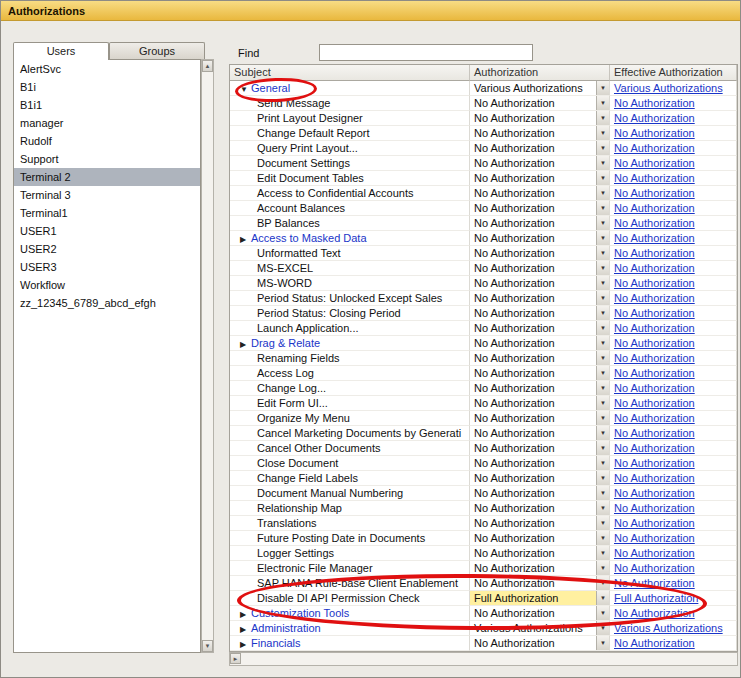  I want to click on subject-cell: SAP HANA Rule-base Client Enablement, so click(350, 584).